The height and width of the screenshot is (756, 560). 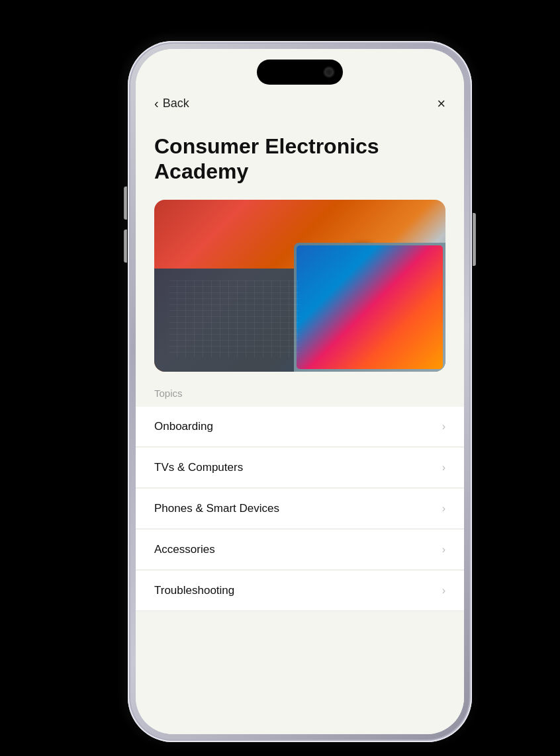 I want to click on topic-item-accessories: Accessories ›, so click(x=300, y=550).